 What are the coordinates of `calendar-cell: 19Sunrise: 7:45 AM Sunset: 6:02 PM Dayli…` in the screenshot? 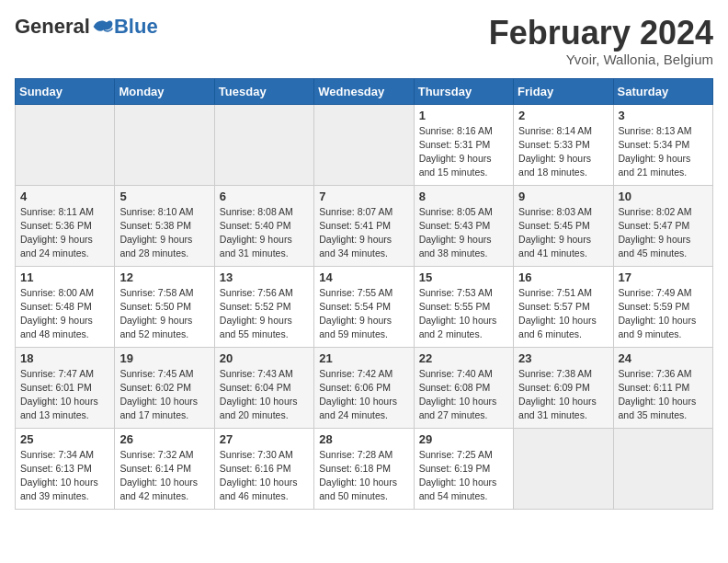 It's located at (165, 387).